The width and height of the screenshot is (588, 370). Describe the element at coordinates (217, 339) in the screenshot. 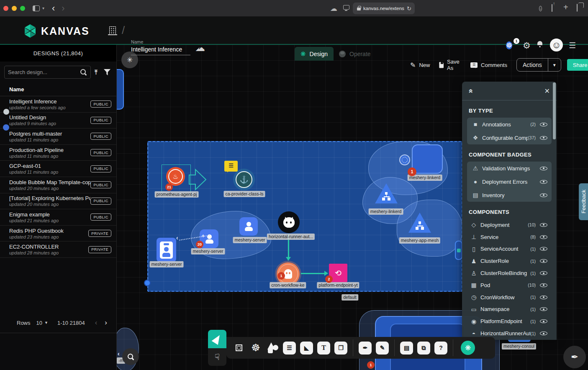

I see `select-tool-button` at that location.